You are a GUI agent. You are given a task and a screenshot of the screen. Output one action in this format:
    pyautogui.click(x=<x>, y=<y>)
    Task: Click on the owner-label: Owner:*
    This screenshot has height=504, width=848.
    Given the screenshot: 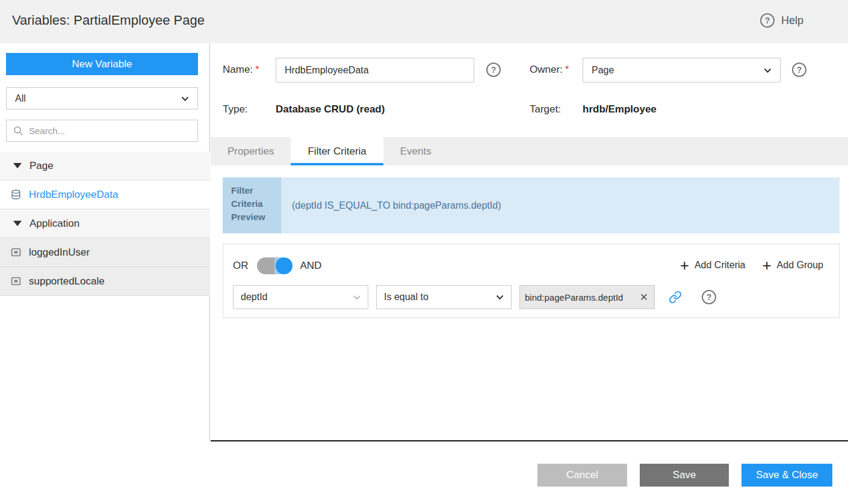 What is the action you would take?
    pyautogui.click(x=549, y=70)
    